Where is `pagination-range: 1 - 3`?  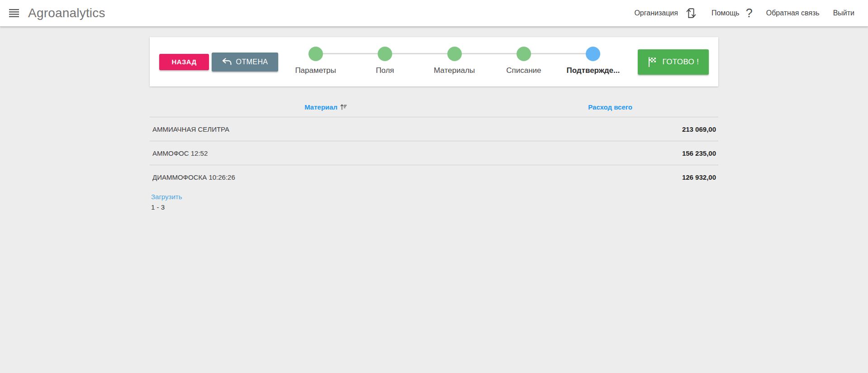 pagination-range: 1 - 3 is located at coordinates (435, 207).